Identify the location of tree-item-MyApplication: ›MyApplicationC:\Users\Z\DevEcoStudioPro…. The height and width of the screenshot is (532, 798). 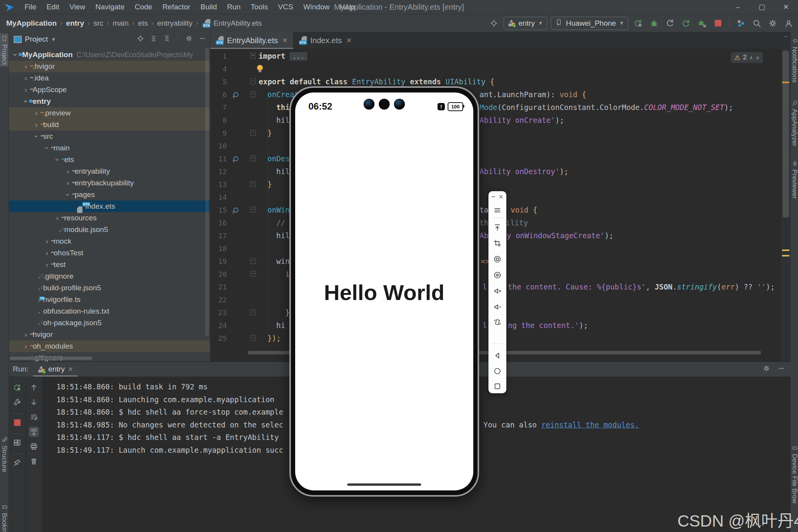
(110, 55).